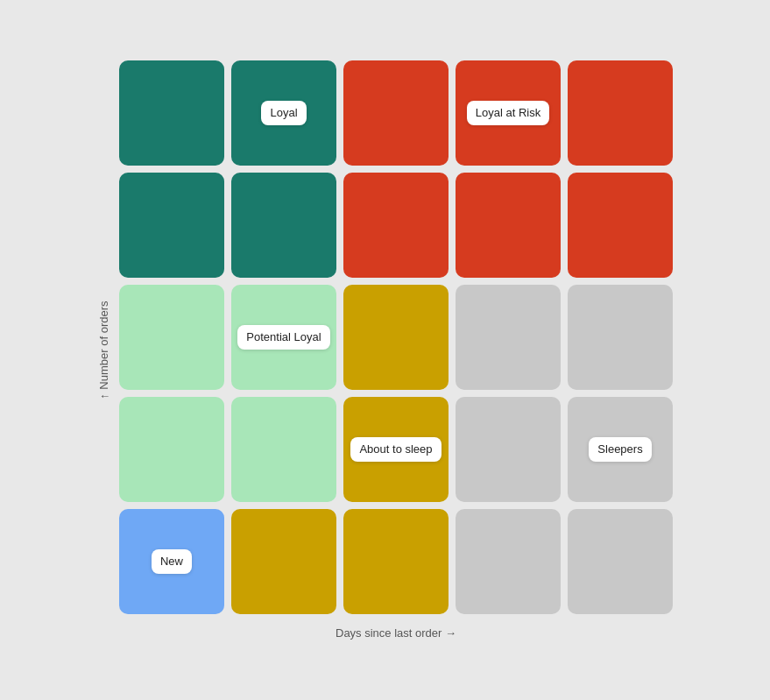 The height and width of the screenshot is (700, 770). I want to click on grid-cell-r5-c4, so click(508, 562).